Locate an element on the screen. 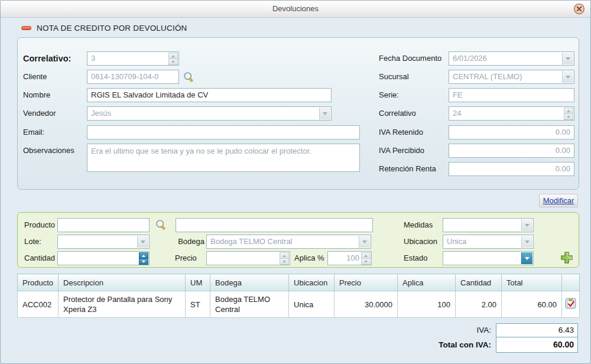 This screenshot has height=364, width=591. bodega-label: Bodega is located at coordinates (190, 242).